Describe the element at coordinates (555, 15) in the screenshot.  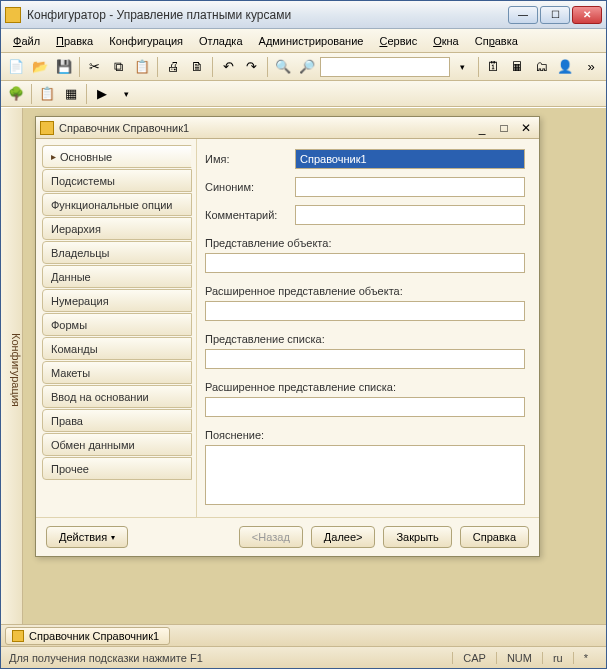
I see `window-buttons: — ☐ ✕` at that location.